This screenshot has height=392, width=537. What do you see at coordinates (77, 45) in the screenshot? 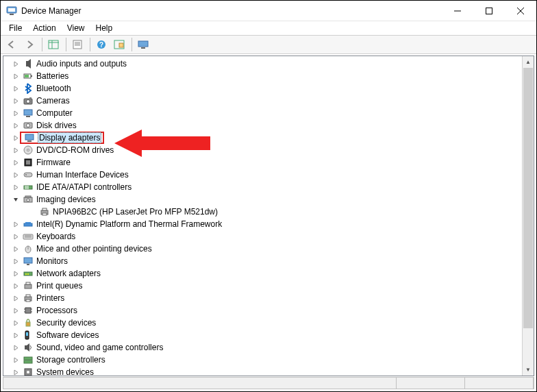
I see `properties-button` at bounding box center [77, 45].